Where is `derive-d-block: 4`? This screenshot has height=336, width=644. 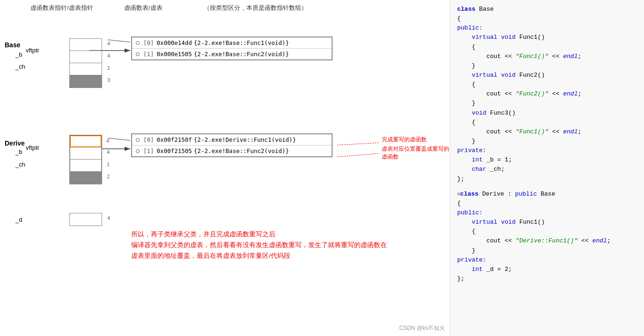 derive-d-block: 4 is located at coordinates (86, 219).